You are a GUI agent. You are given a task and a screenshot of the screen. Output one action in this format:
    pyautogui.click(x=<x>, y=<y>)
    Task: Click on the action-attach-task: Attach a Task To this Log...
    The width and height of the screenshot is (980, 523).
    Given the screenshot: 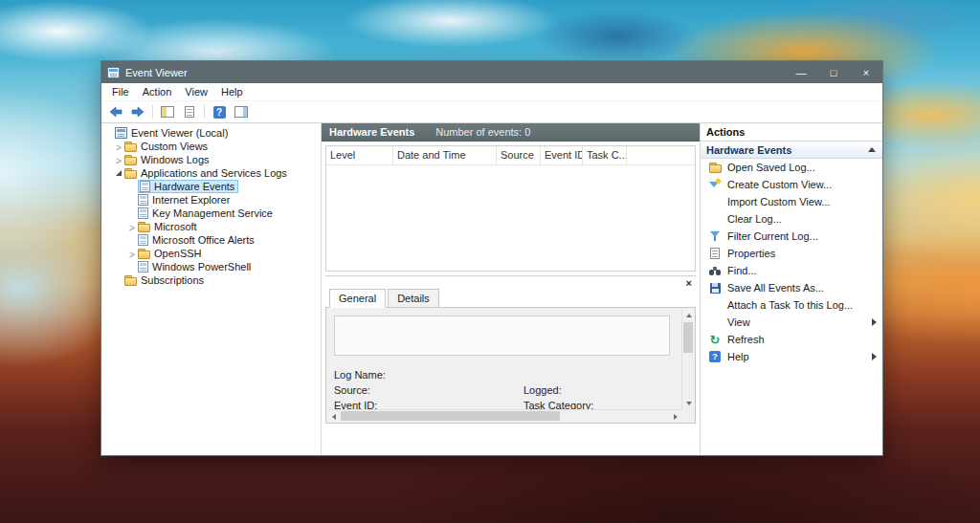 What is the action you would take?
    pyautogui.click(x=791, y=305)
    